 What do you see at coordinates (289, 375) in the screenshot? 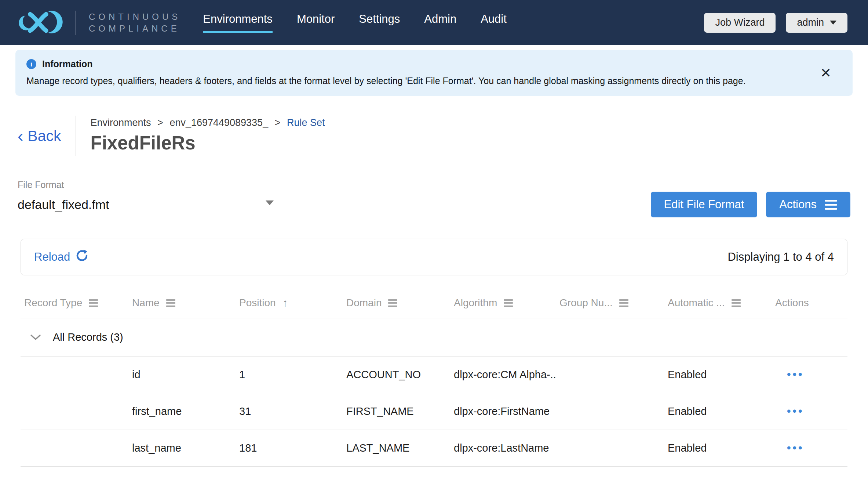
I see `cell-position: 1` at bounding box center [289, 375].